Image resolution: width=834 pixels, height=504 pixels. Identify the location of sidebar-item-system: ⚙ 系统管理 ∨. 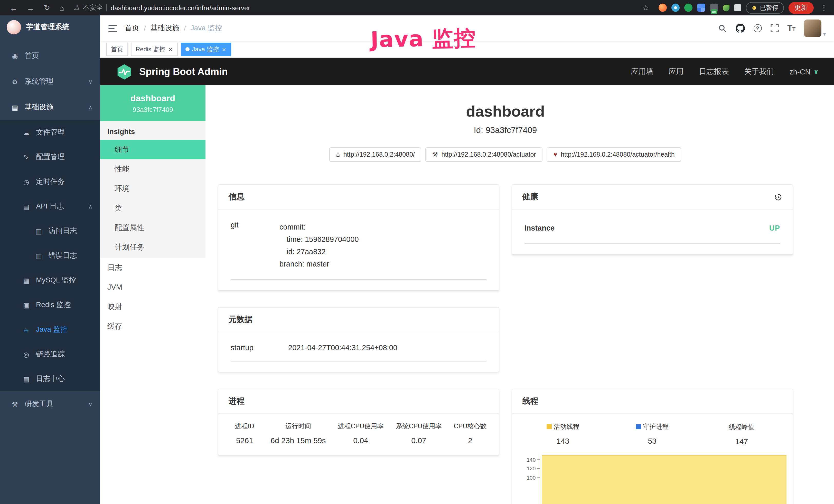
(50, 82).